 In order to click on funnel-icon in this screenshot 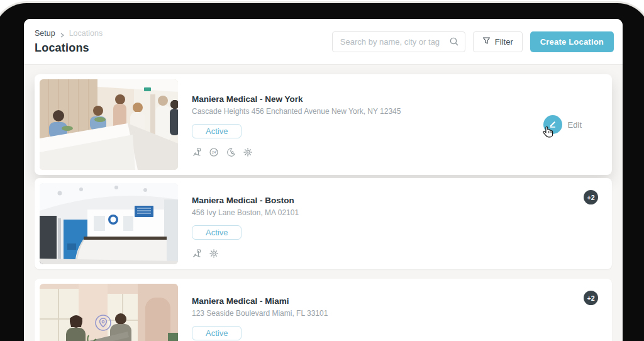, I will do `click(487, 42)`.